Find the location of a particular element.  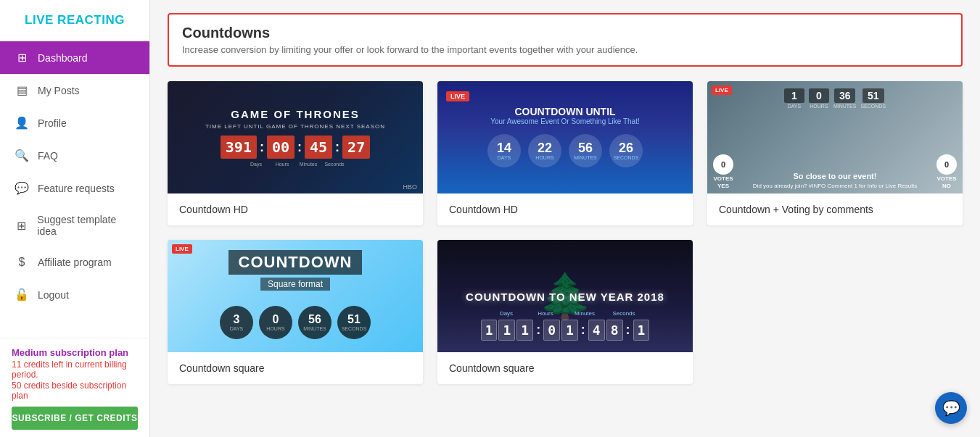

got-timer: 391 : 00 : 45 : 27 is located at coordinates (295, 147).